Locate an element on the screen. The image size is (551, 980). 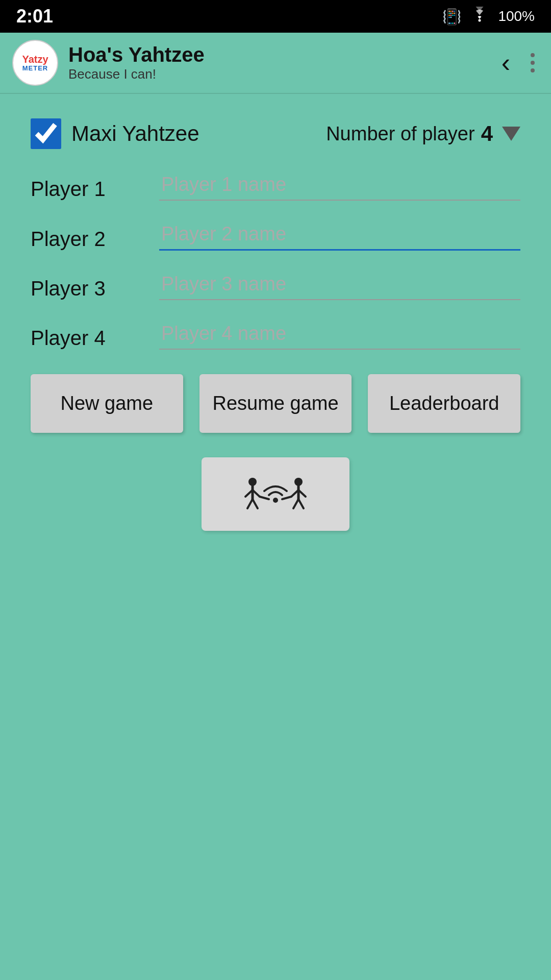
leaderboard-button: Leaderboard is located at coordinates (444, 403).